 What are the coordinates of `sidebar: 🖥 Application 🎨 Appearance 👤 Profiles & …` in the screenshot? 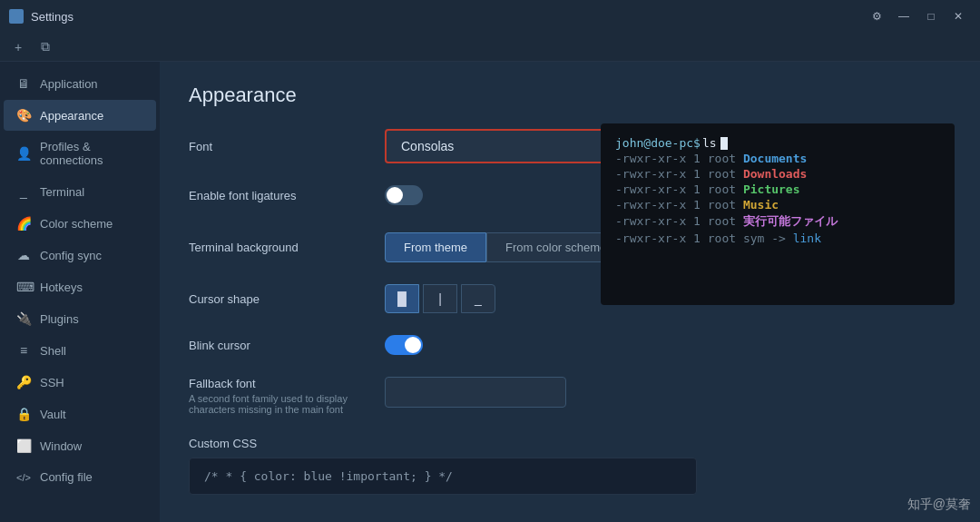 It's located at (80, 292).